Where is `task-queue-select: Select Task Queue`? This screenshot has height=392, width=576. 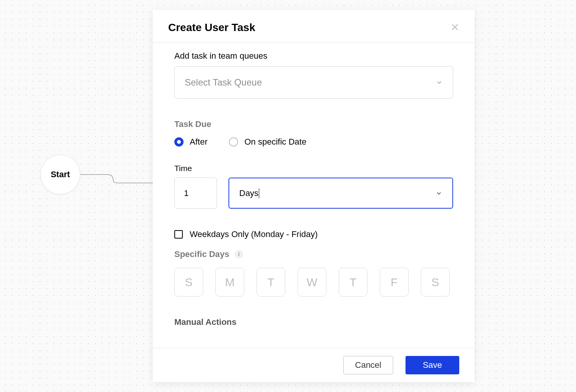 task-queue-select: Select Task Queue is located at coordinates (314, 82).